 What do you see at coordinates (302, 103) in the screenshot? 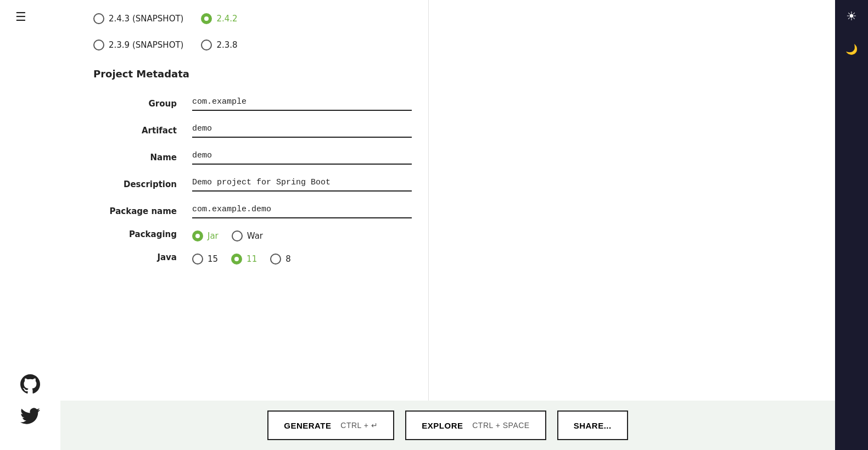
I see `group-input-wrap` at bounding box center [302, 103].